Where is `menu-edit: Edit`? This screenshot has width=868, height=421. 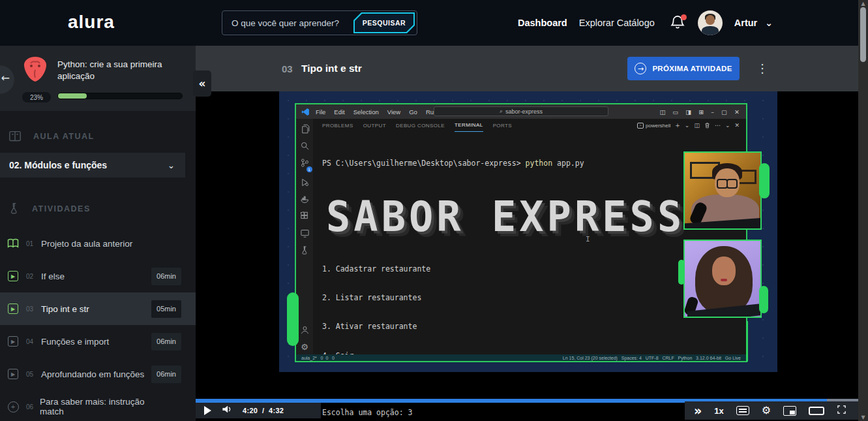 menu-edit: Edit is located at coordinates (339, 112).